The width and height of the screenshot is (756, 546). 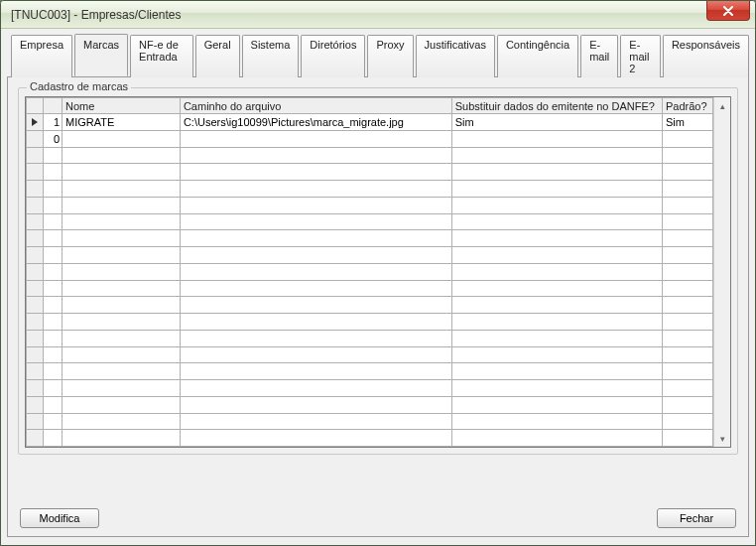 I want to click on grid-header-padrao: Padrão?, so click(x=689, y=106).